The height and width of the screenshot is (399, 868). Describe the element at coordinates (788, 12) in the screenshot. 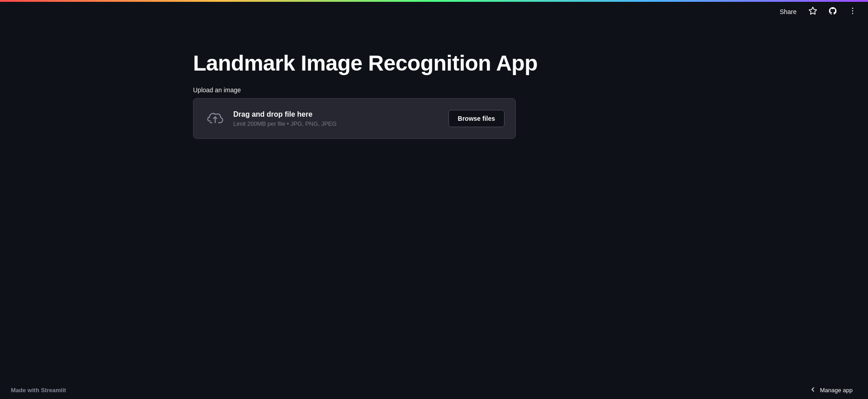

I see `share-label: Share` at that location.